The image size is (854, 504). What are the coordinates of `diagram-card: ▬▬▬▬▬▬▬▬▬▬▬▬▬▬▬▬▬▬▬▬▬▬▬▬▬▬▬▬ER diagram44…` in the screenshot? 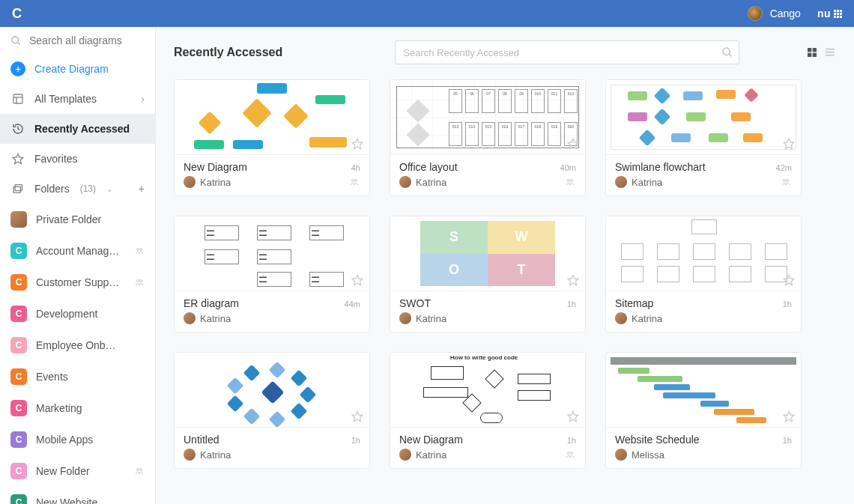 It's located at (272, 274).